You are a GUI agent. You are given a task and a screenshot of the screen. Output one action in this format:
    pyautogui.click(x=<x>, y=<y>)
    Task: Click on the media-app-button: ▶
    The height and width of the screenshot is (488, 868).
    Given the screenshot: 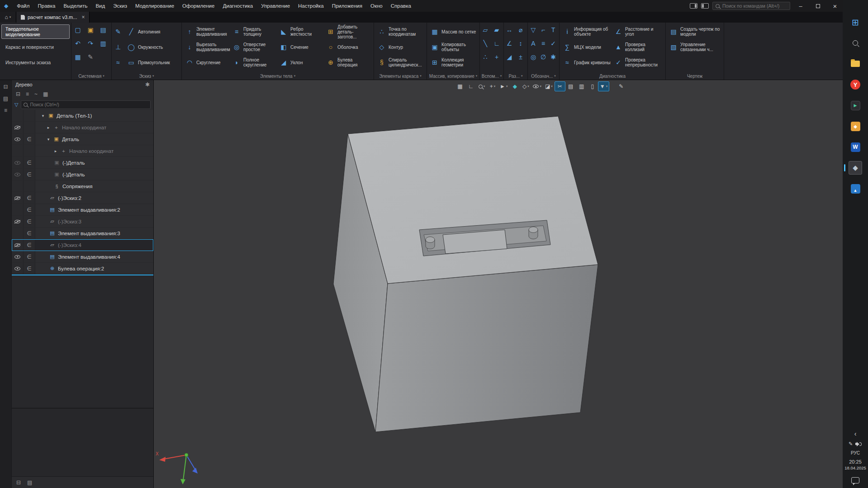 What is the action you would take?
    pyautogui.click(x=855, y=105)
    